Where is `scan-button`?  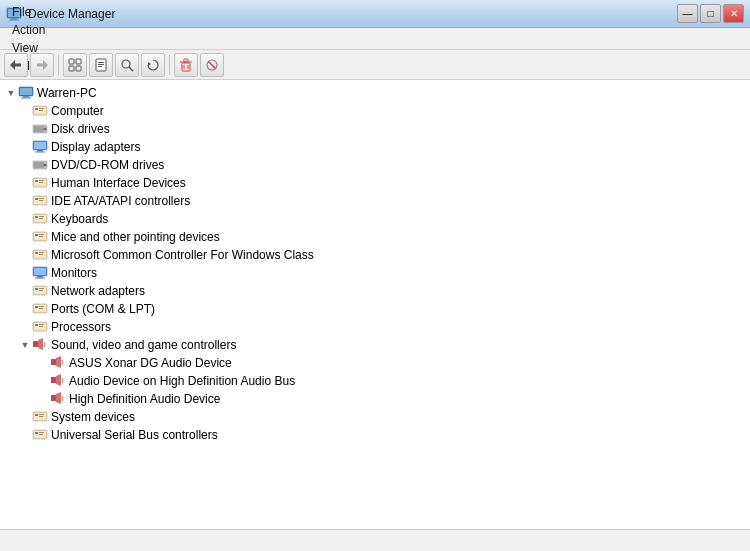
scan-button is located at coordinates (127, 65).